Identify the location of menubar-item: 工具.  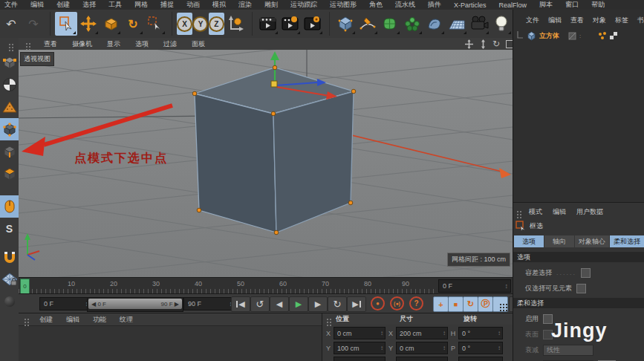
(115, 4).